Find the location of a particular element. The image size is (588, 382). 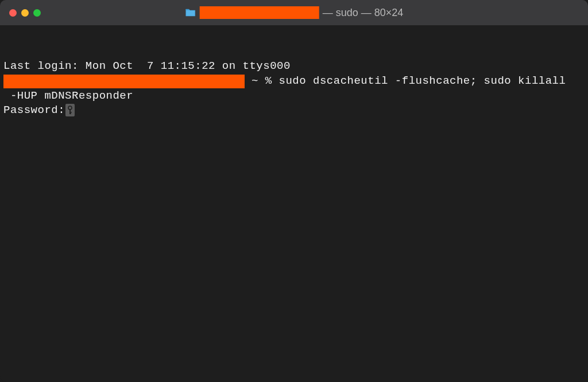

key-icon is located at coordinates (70, 110).